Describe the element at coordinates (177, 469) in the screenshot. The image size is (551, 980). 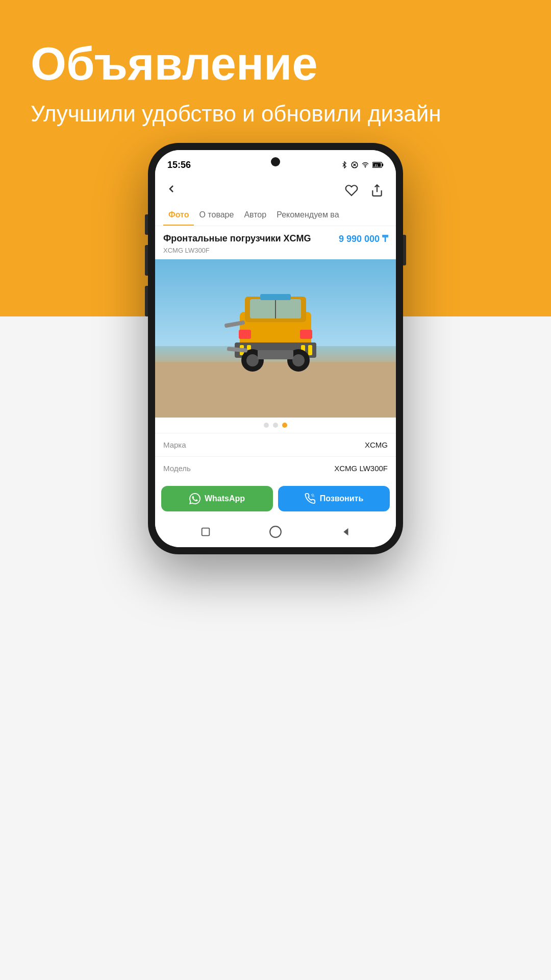
I see `spec-label-model: Модель` at that location.